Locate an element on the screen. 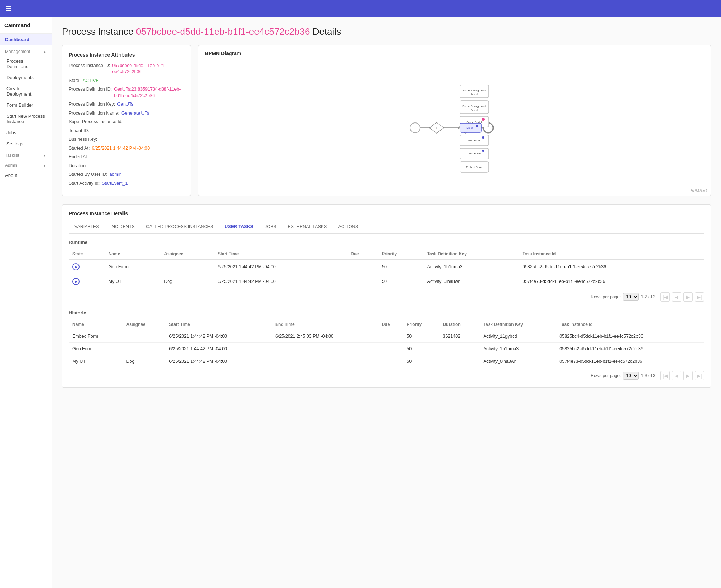 This screenshot has width=721, height=588. sidebar-item-dashboard: Dashboard is located at coordinates (26, 39).